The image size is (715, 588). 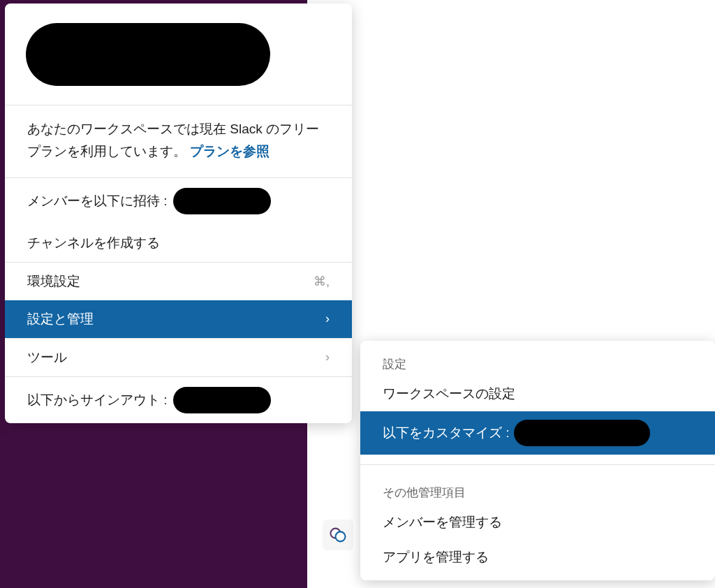 I want to click on redacted-sign-out-target, so click(x=222, y=400).